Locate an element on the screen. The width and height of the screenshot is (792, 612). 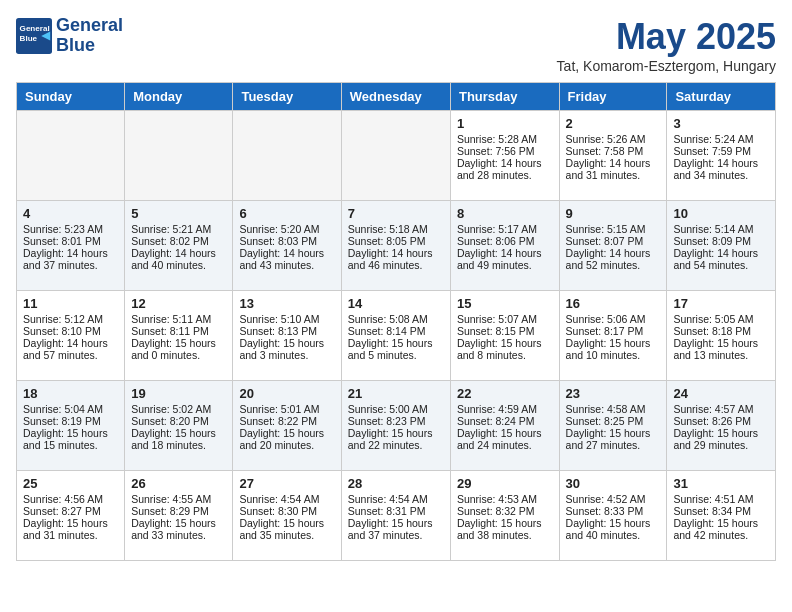
day-info: Sunset: 7:59 PM is located at coordinates (721, 151).